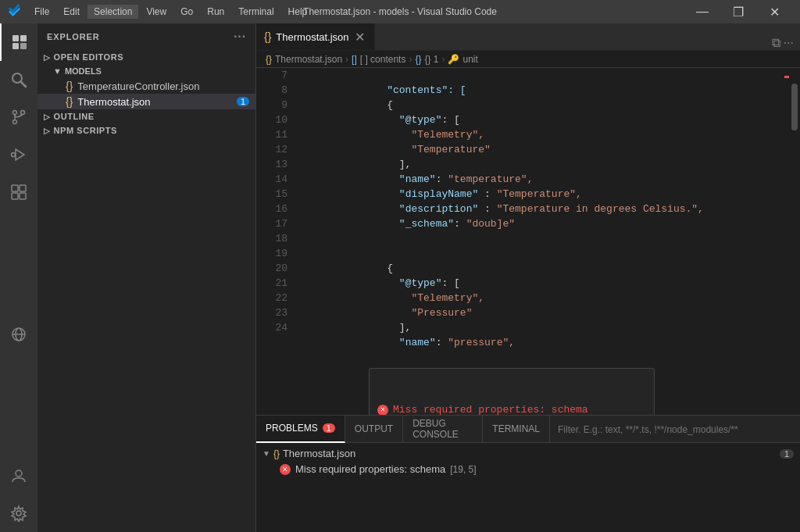 This screenshot has width=800, height=532. What do you see at coordinates (47, 131) in the screenshot?
I see `arrow-icon-npm: ▷` at bounding box center [47, 131].